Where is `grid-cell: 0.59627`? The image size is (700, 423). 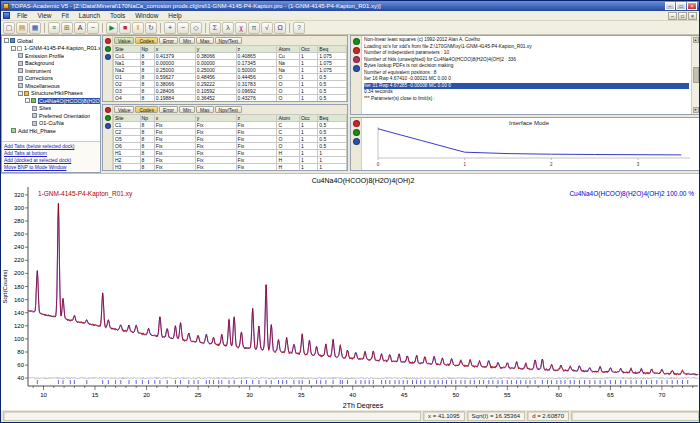 grid-cell: 0.59627 is located at coordinates (174, 78).